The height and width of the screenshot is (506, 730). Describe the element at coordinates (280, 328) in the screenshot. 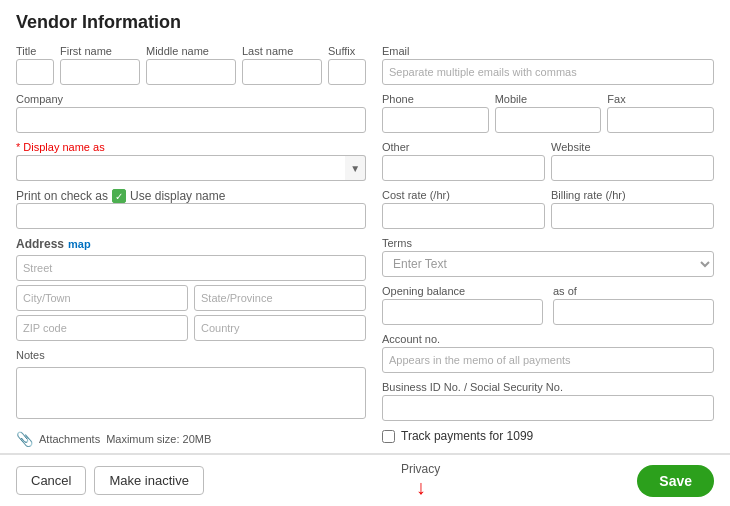

I see `country-input` at that location.